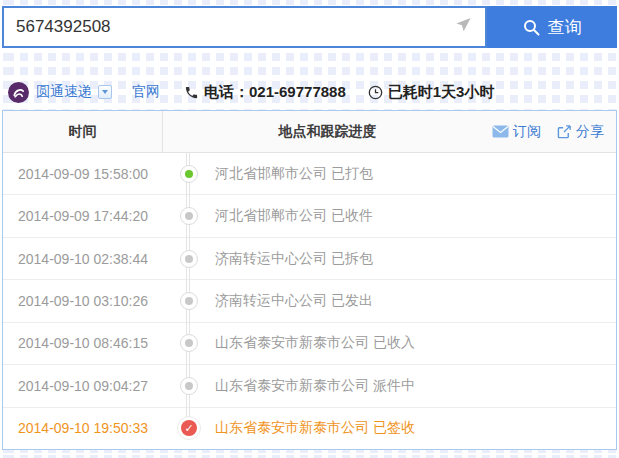  I want to click on courier-dropdown-button, so click(105, 92).